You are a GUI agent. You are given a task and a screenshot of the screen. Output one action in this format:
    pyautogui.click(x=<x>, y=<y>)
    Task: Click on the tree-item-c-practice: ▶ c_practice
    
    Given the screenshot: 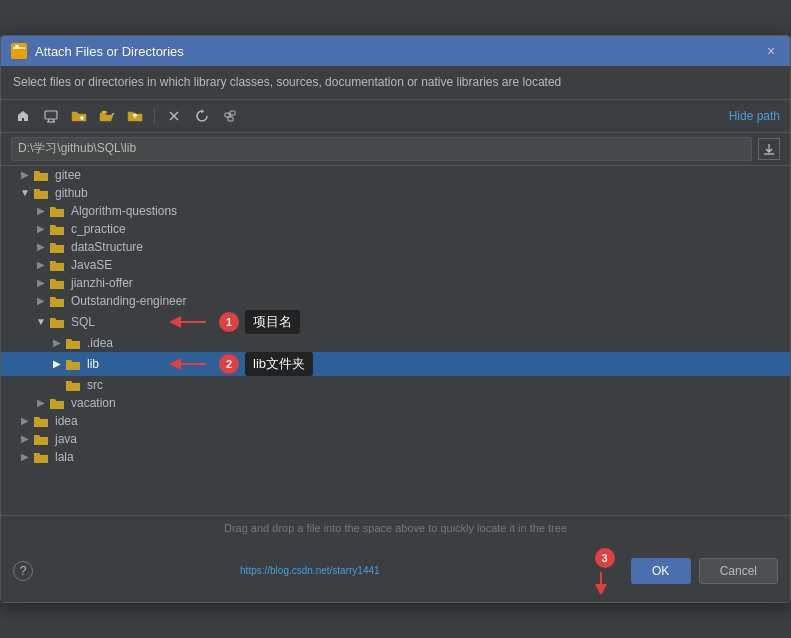 What is the action you would take?
    pyautogui.click(x=396, y=229)
    